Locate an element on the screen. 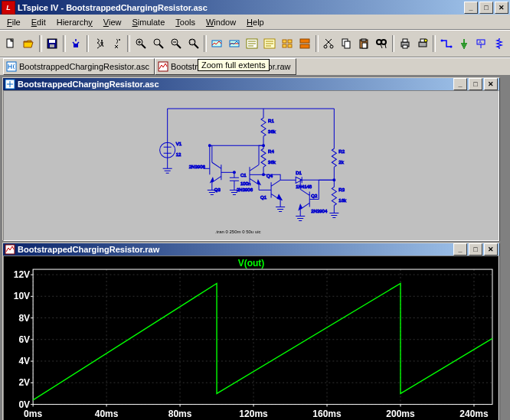  tooltip: Zoom full extents is located at coordinates (234, 65).